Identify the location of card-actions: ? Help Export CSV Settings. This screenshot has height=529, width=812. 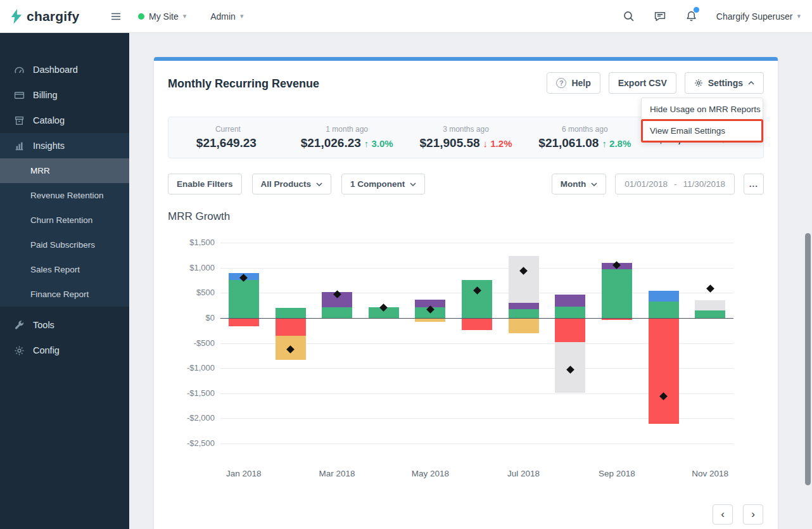
(655, 83).